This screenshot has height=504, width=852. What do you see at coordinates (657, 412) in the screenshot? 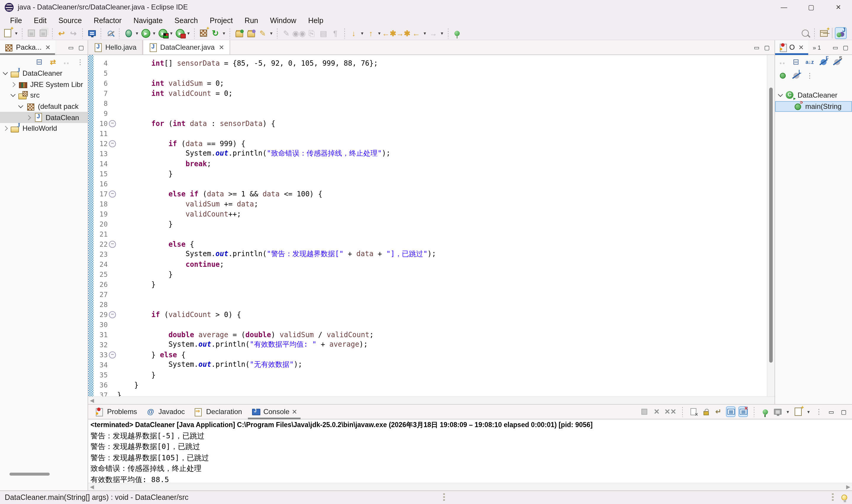
I see `remove-launch-icon: ✕` at bounding box center [657, 412].